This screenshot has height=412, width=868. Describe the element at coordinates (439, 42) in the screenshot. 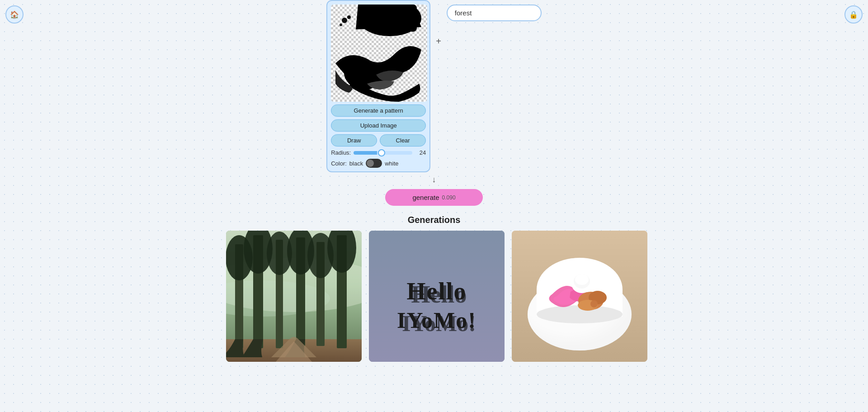

I see `plus-icon: +` at that location.